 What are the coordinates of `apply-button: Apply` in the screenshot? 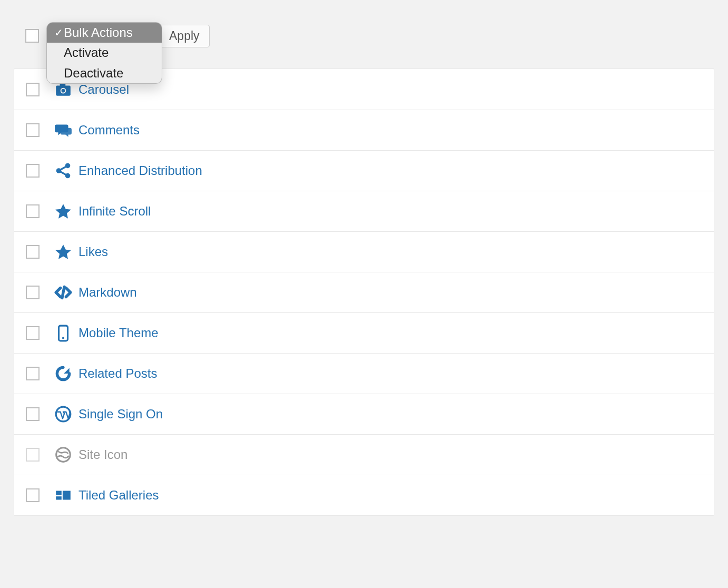 It's located at (184, 36).